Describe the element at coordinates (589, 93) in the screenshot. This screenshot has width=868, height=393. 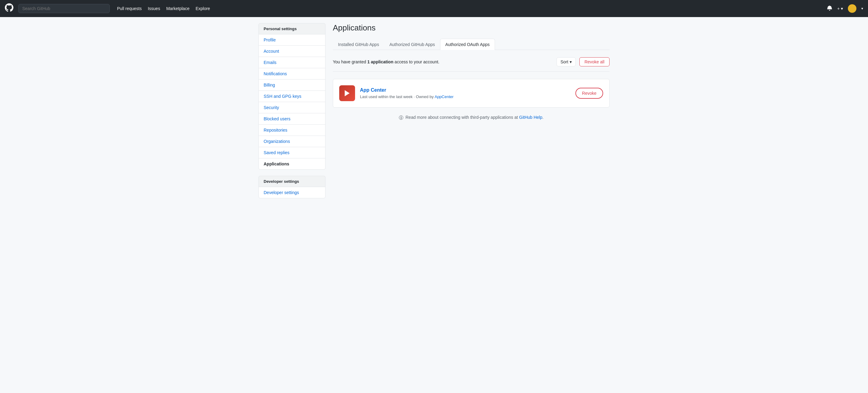
I see `revoke-button: Revoke` at that location.